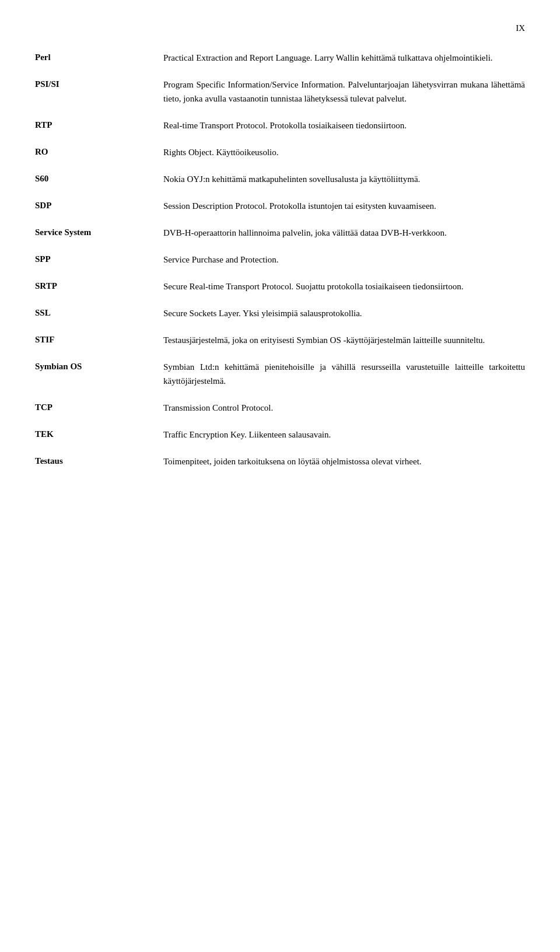 Image resolution: width=560 pixels, height=952 pixels. I want to click on definition-text: Service Purchase and Protection., so click(344, 260).